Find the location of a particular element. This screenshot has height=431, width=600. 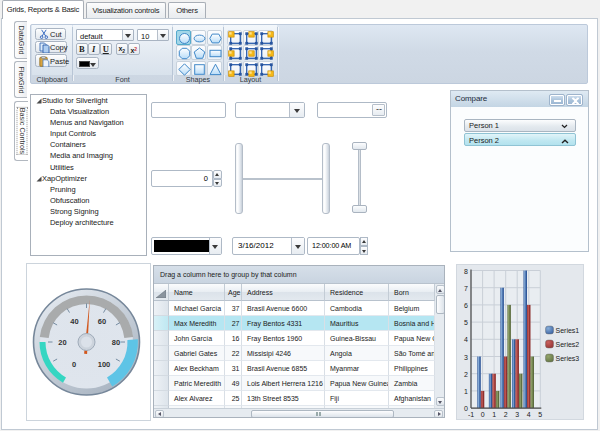

svg-text: 80 is located at coordinates (116, 342).